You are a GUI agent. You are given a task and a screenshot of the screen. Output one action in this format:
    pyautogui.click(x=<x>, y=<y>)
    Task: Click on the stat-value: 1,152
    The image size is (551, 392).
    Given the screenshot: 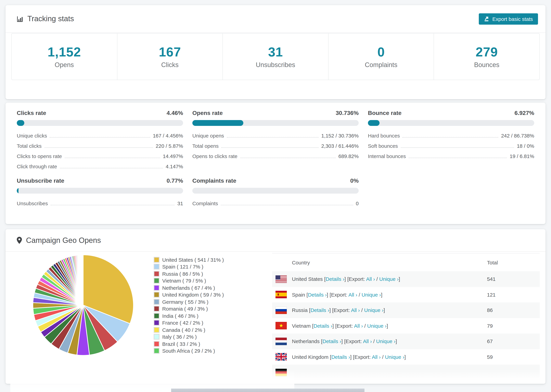 What is the action you would take?
    pyautogui.click(x=64, y=52)
    